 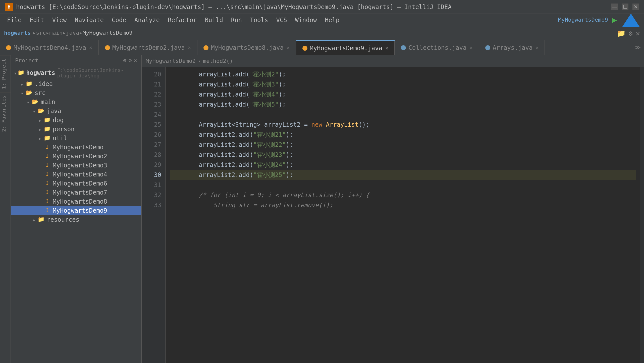 I want to click on tab-close-3: ✕, so click(x=288, y=48).